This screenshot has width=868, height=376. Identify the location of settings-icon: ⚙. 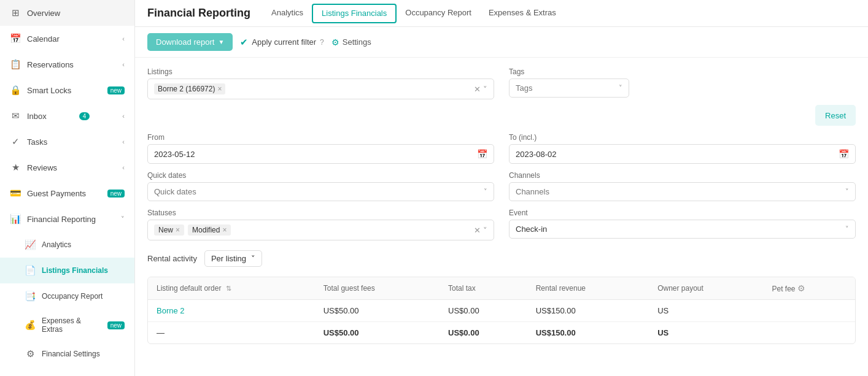
(30, 354).